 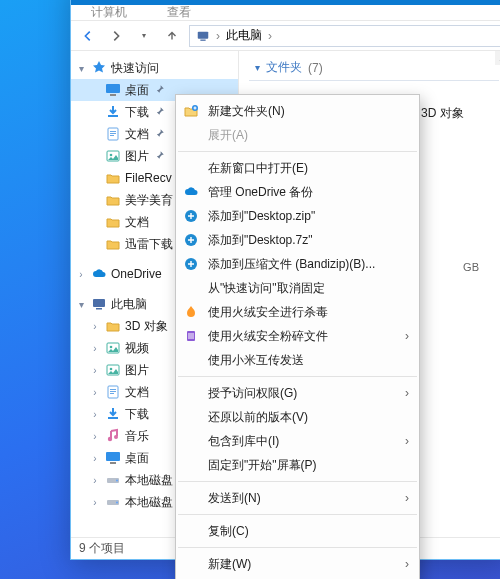 I want to click on ribbon-tab-view: 查看, so click(x=179, y=12).